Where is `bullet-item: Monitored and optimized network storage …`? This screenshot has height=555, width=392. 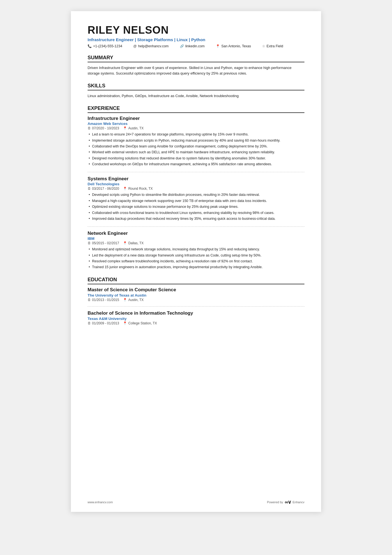
bullet-item: Monitored and optimized network storage … is located at coordinates (196, 249).